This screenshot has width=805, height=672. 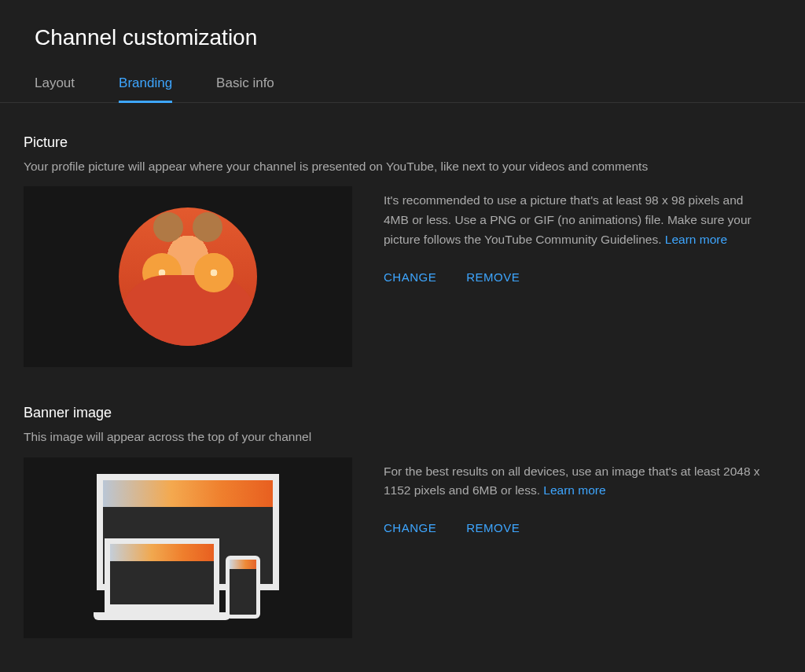 What do you see at coordinates (572, 220) in the screenshot?
I see `picture-help-text: It's recommended to use a picture that's…` at bounding box center [572, 220].